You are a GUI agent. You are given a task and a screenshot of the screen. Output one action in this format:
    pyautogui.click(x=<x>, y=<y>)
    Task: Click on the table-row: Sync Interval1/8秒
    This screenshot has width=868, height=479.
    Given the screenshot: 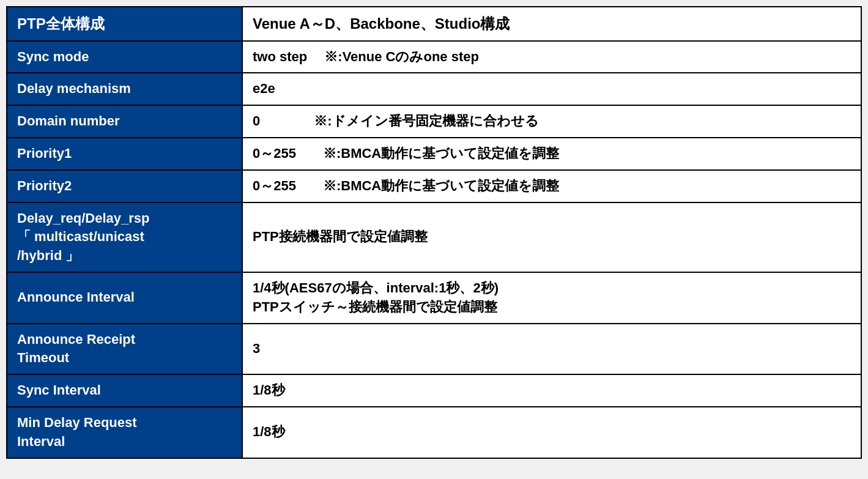 What is the action you would take?
    pyautogui.click(x=434, y=390)
    